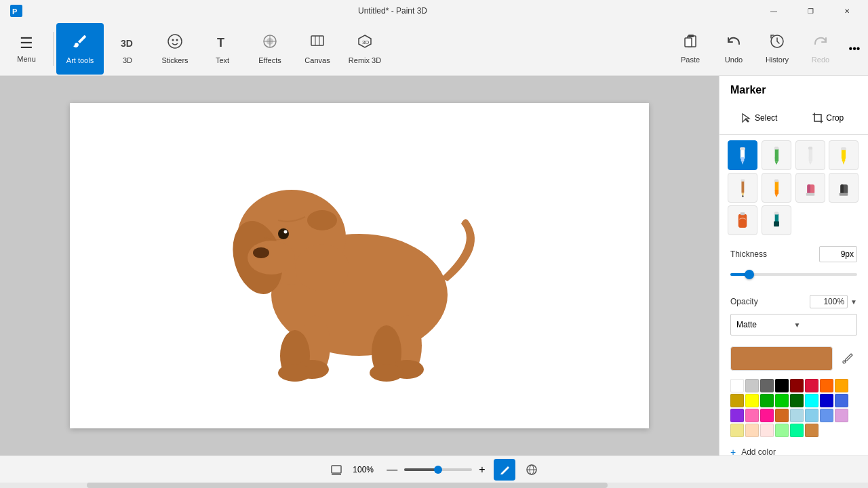 This screenshot has height=488, width=868. Describe the element at coordinates (747, 118) in the screenshot. I see `select-icon` at that location.